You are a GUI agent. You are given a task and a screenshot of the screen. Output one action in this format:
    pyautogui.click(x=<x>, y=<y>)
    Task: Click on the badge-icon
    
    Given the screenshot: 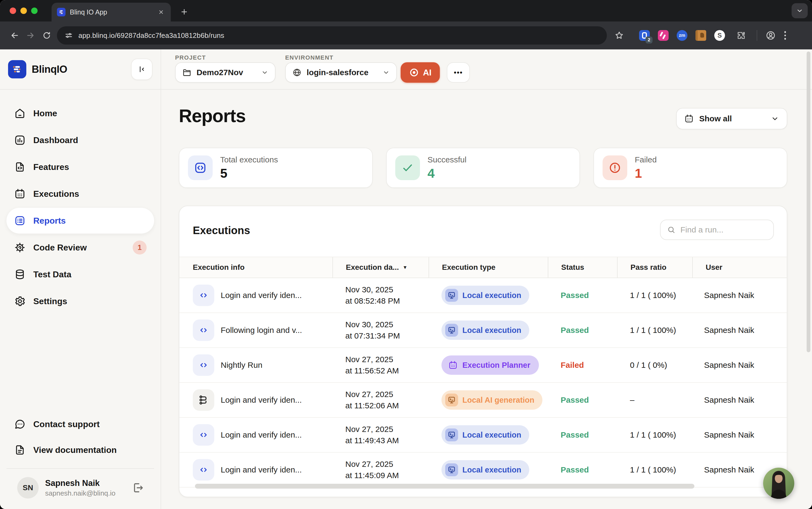 What is the action you would take?
    pyautogui.click(x=452, y=330)
    